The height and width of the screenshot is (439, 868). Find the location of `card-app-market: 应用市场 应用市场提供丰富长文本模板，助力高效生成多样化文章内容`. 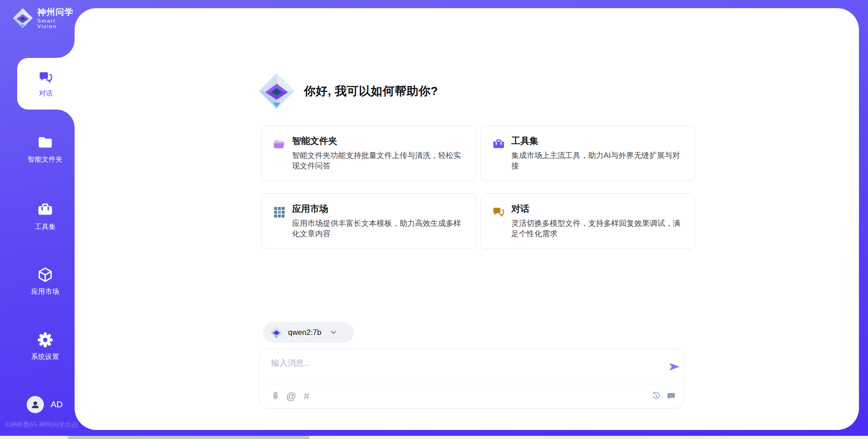

card-app-market: 应用市场 应用市场提供丰富长文本模板，助力高效生成多样化文章内容 is located at coordinates (369, 221).